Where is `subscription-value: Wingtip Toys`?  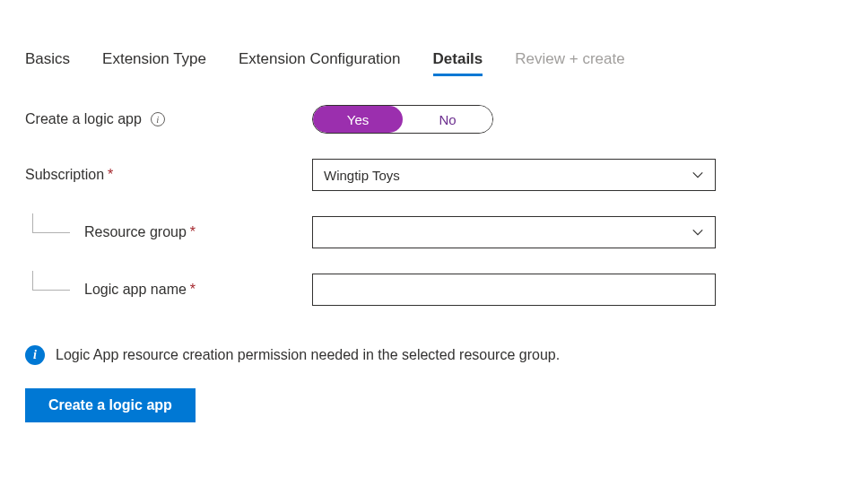 subscription-value: Wingtip Toys is located at coordinates (362, 176).